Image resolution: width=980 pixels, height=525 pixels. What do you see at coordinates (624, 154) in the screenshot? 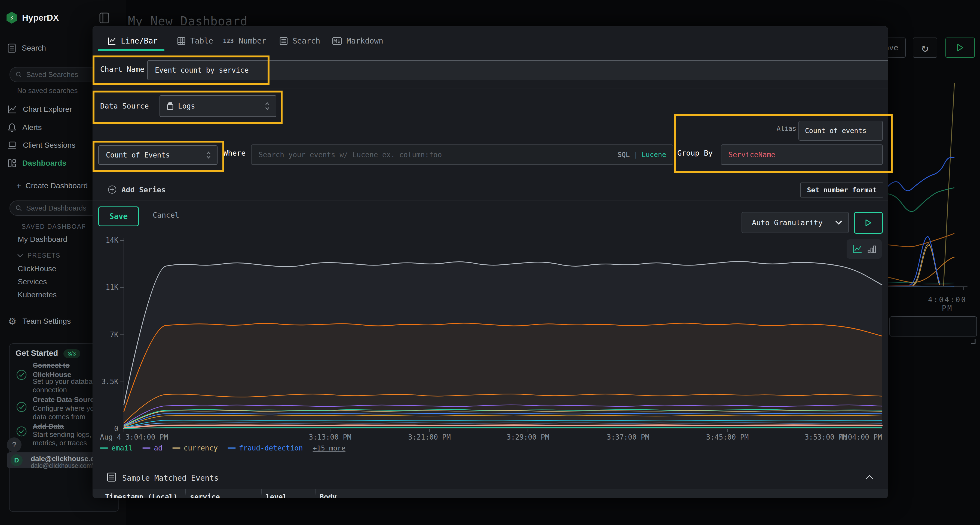
I see `sql-toggle: SQL` at bounding box center [624, 154].